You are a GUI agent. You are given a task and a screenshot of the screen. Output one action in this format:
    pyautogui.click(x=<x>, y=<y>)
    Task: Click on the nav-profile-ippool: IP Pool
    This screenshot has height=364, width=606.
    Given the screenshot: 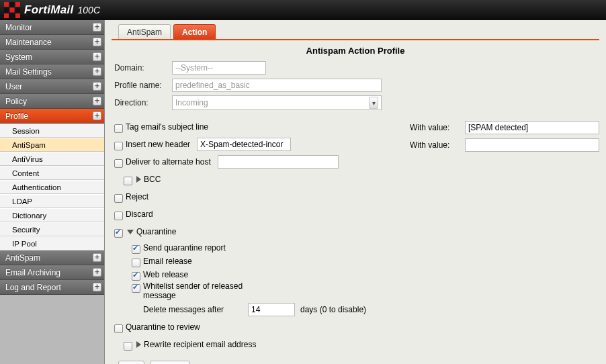 What is the action you would take?
    pyautogui.click(x=52, y=243)
    